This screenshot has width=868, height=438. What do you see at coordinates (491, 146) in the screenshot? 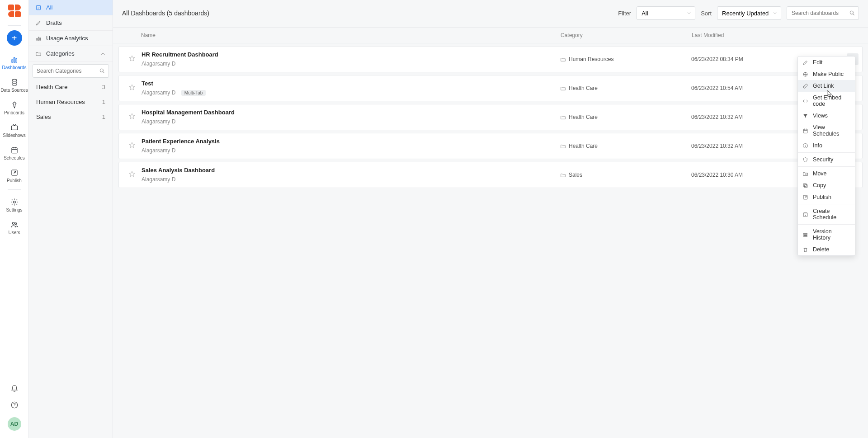
I see `dashboard-row: Patient Experience Analysis Alagarsamy D…` at bounding box center [491, 146].